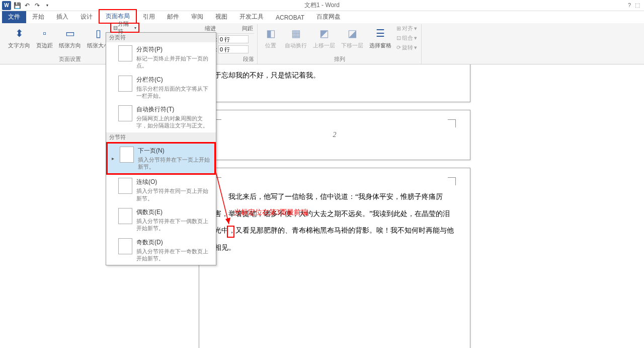 The image size is (644, 348). I want to click on breaks-icon: ⊟, so click(116, 28).